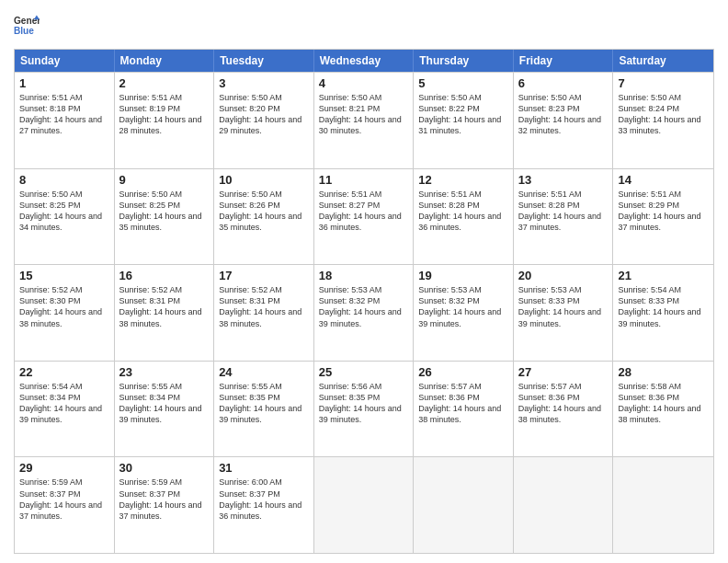  Describe the element at coordinates (265, 217) in the screenshot. I see `day-cell-10: 10 Sunrise: 5:50 AMSunset: 8:26 PMDaylig…` at that location.